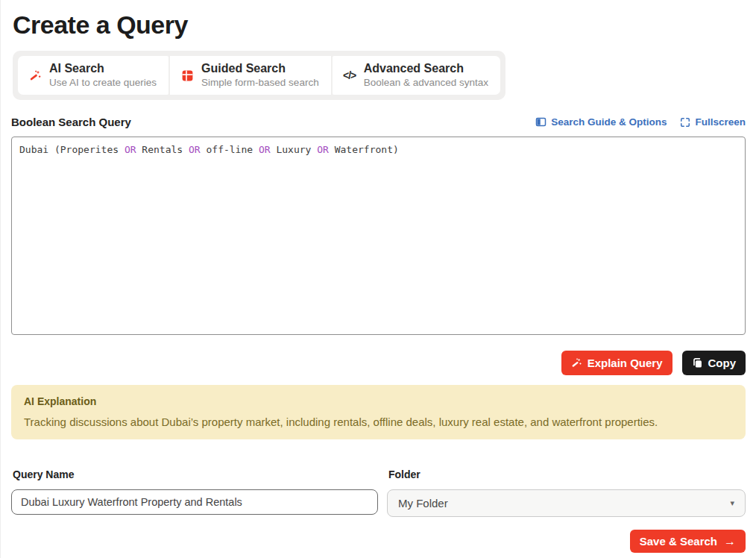 The image size is (756, 558). Describe the element at coordinates (259, 75) in the screenshot. I see `search-mode-tabs: AI Search Use AI to create queries Guide…` at that location.